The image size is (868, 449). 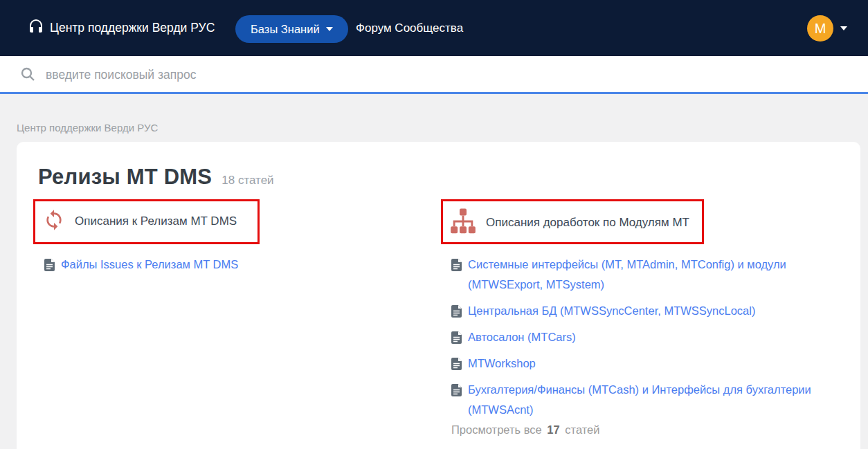 I want to click on breadcrumb: Центр поддержки Верди РУС, so click(x=87, y=127).